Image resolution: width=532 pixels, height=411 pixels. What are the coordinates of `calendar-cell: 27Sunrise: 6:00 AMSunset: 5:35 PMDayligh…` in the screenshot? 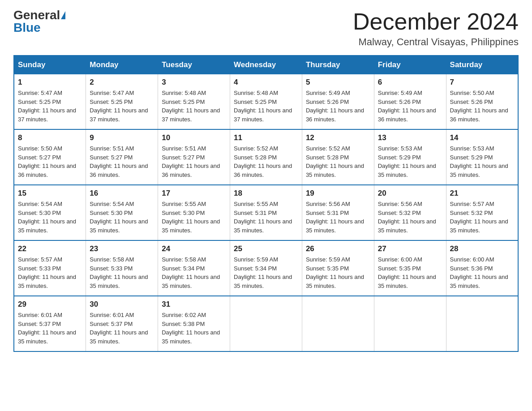 It's located at (410, 268).